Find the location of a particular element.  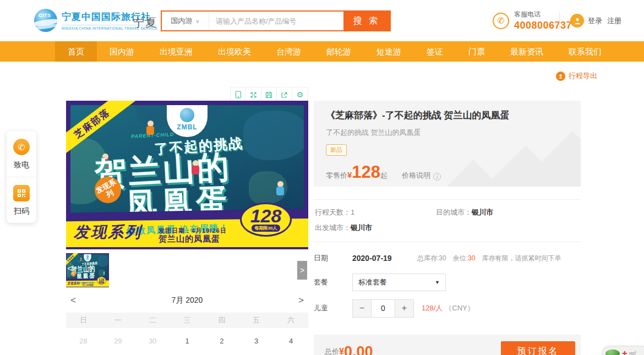

poster-slogan2: 解救凤凰蛋 迫在眉睫！ is located at coordinates (86, 283).